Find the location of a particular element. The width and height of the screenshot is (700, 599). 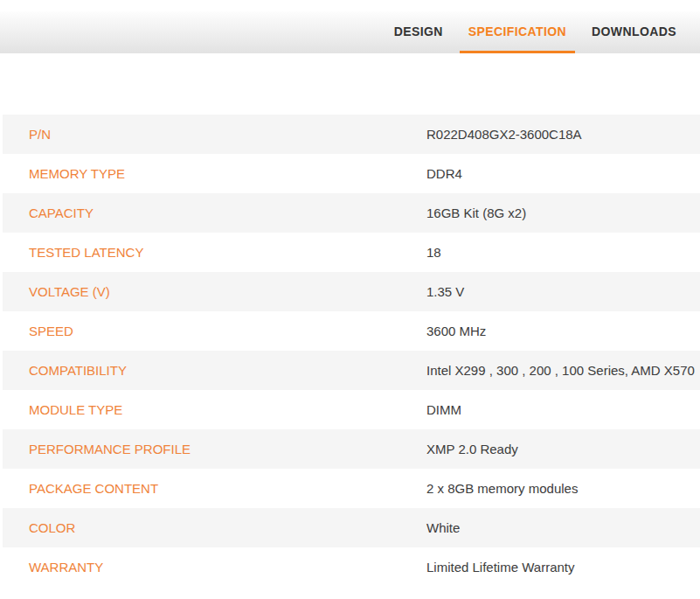

spec-value: DIMM is located at coordinates (444, 409).